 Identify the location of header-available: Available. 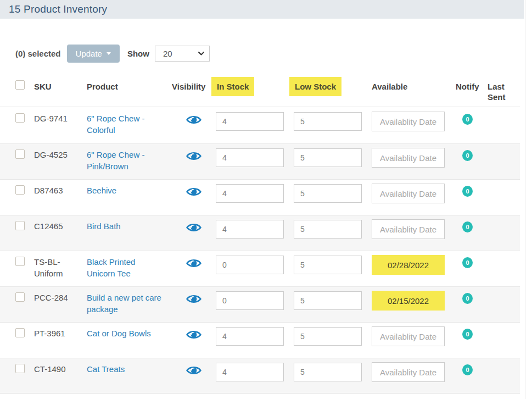
(413, 86).